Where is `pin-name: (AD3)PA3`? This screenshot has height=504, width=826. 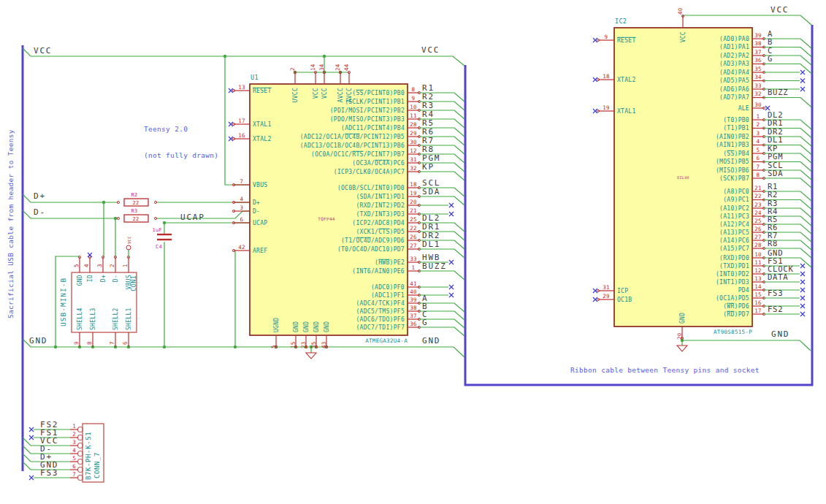
pin-name: (AD3)PA3 is located at coordinates (735, 64).